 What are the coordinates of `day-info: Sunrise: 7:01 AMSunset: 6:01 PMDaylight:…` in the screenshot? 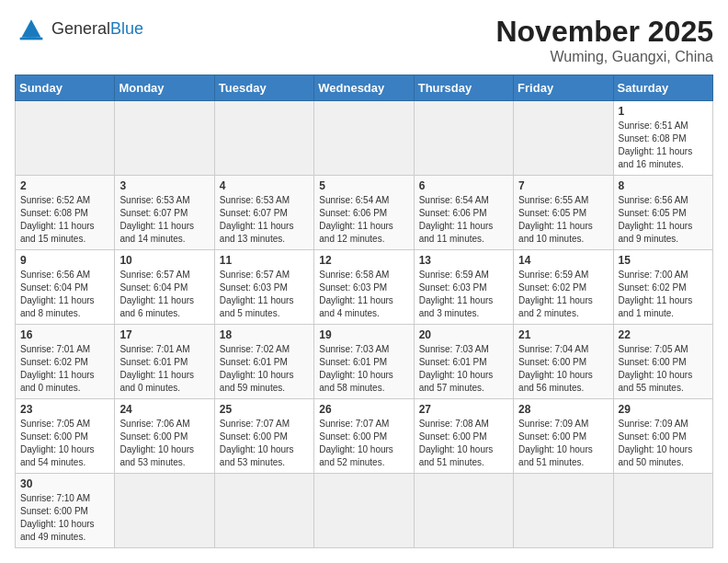 It's located at (164, 369).